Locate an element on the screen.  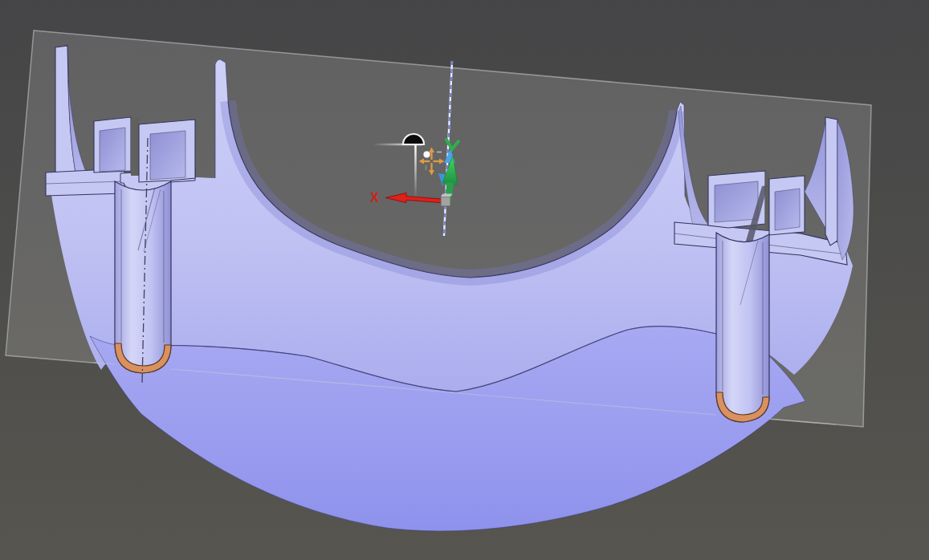
origin-handle-top is located at coordinates (446, 196).